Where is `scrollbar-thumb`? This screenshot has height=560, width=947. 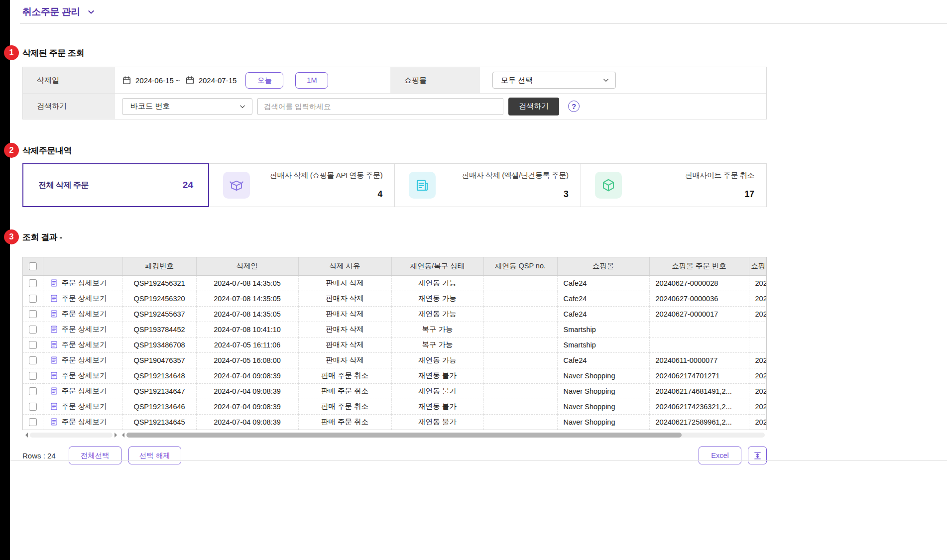
scrollbar-thumb is located at coordinates (404, 435).